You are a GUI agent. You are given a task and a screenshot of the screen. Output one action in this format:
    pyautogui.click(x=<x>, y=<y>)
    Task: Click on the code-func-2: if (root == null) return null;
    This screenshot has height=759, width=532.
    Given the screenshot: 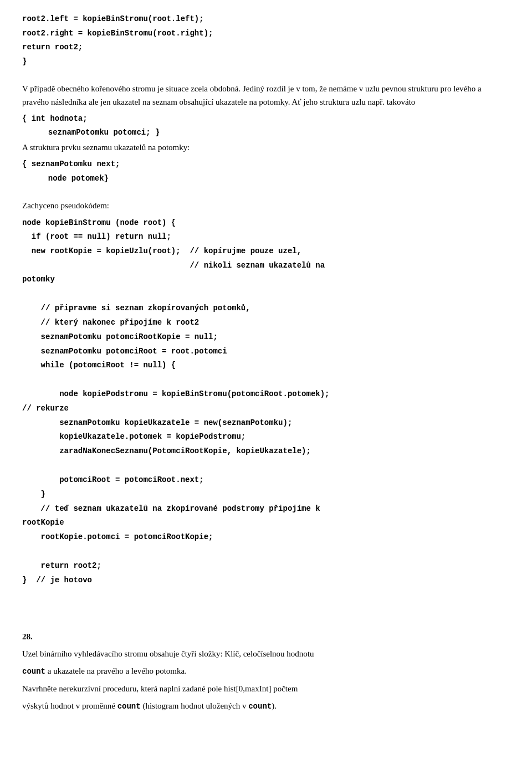 What is the action you would take?
    pyautogui.click(x=266, y=237)
    